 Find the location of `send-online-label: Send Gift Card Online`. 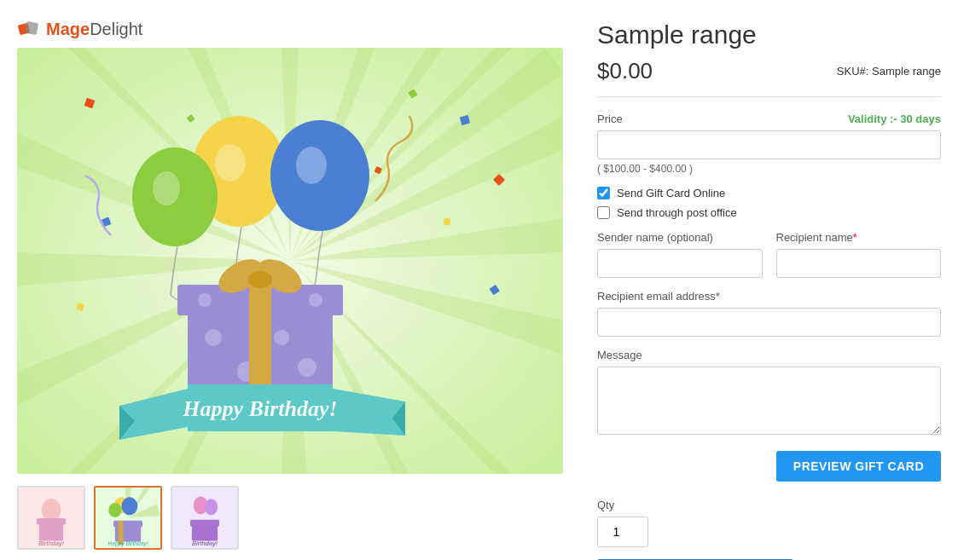

send-online-label: Send Gift Card Online is located at coordinates (671, 193).